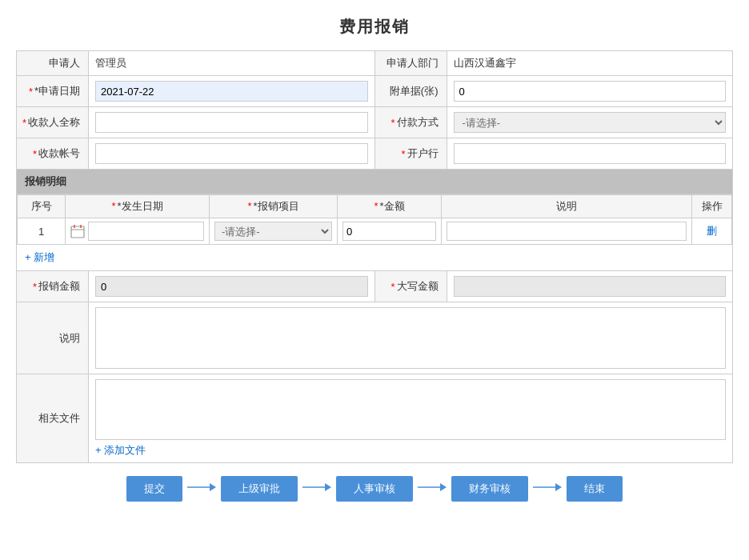 This screenshot has height=560, width=749. I want to click on senior-review-button: 上级审批, so click(259, 489).